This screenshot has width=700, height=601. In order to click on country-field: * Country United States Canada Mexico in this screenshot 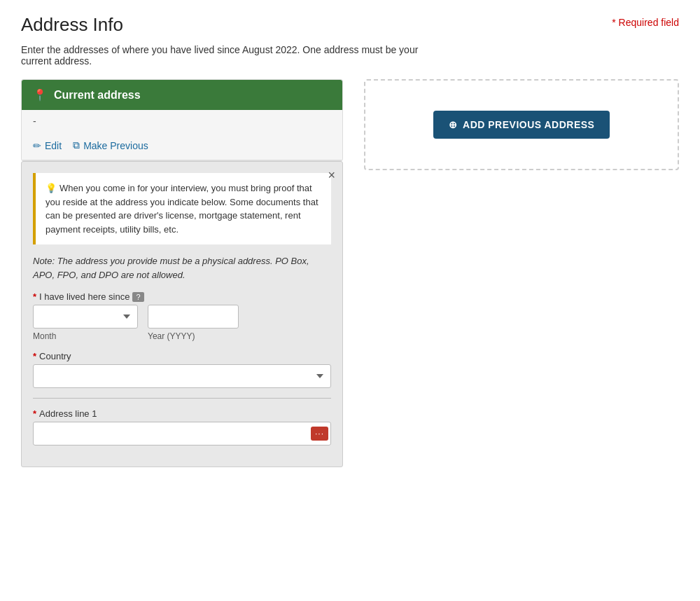, I will do `click(182, 370)`.